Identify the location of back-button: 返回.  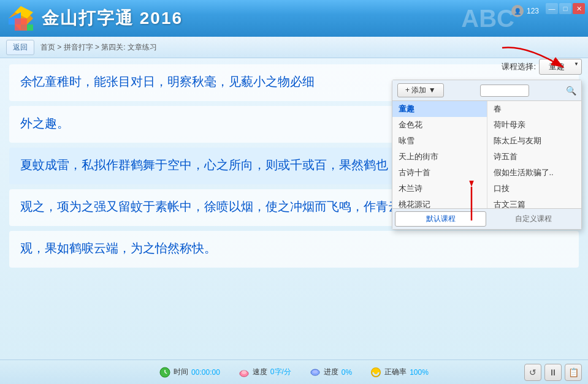
(20, 48).